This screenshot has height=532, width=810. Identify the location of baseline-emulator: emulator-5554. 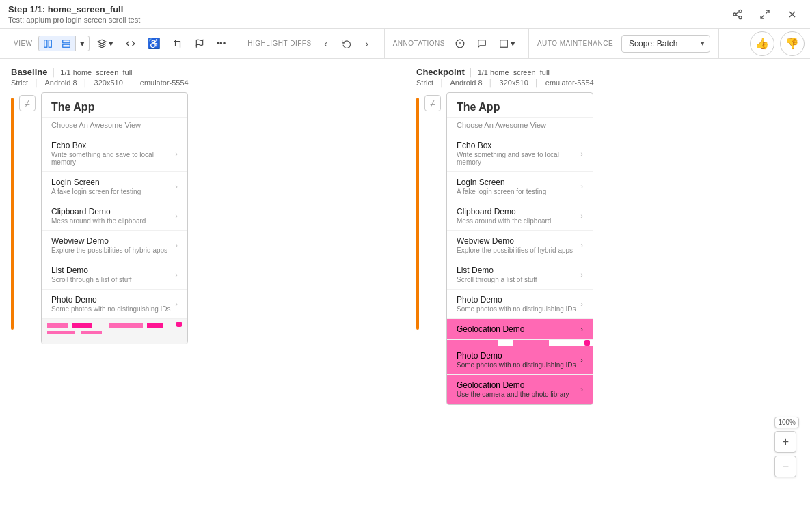
(164, 83).